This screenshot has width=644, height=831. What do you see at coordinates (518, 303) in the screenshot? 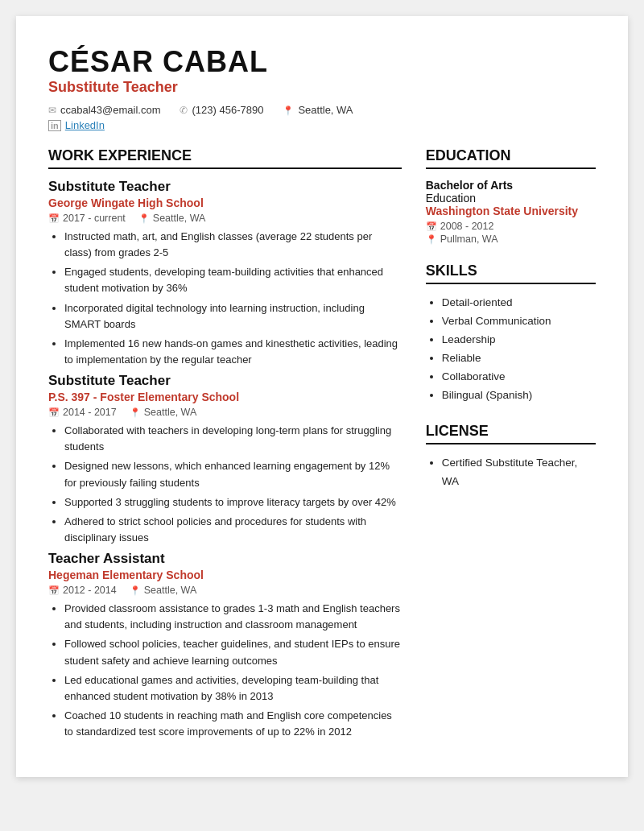
I see `list-item: Detail-oriented` at bounding box center [518, 303].